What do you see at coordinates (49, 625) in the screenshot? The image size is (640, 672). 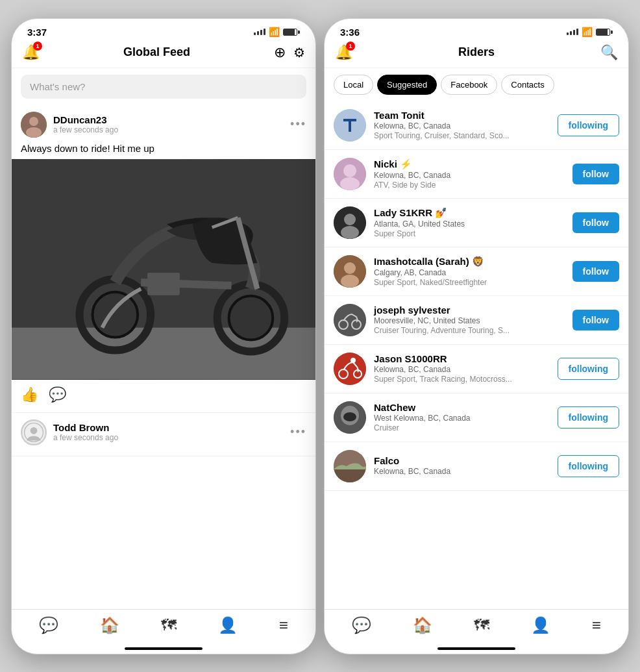 I see `nav-chat: 💬` at bounding box center [49, 625].